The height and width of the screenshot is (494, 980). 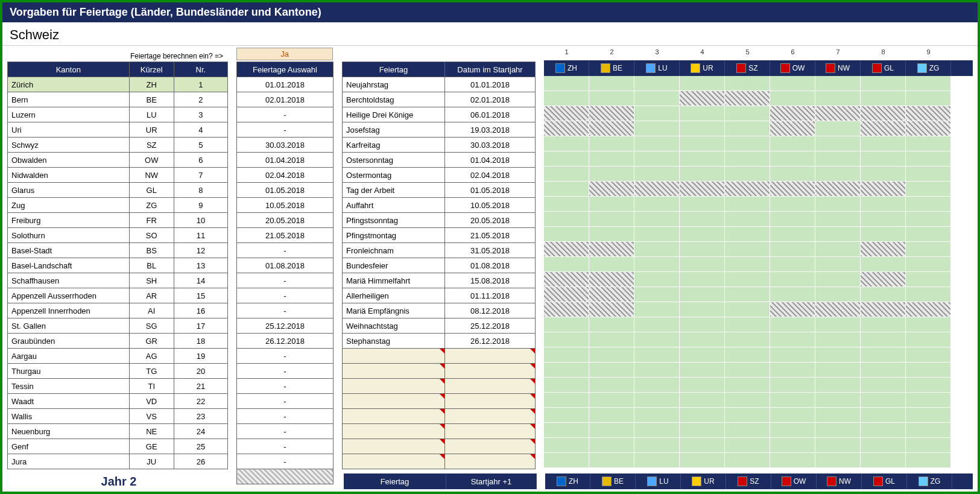 I want to click on auswahl-cell: 21.05.2018, so click(x=285, y=235).